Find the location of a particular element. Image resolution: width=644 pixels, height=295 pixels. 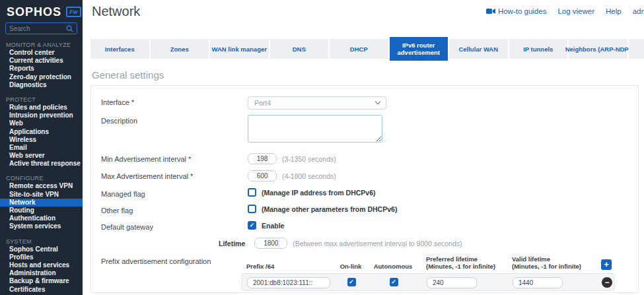

default-gateway-caption: Enable is located at coordinates (273, 226).